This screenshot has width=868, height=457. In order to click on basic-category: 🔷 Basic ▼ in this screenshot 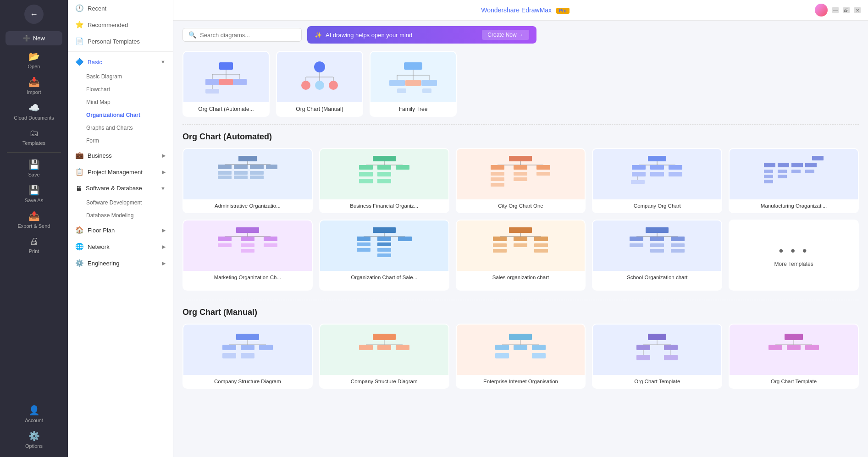, I will do `click(120, 62)`.